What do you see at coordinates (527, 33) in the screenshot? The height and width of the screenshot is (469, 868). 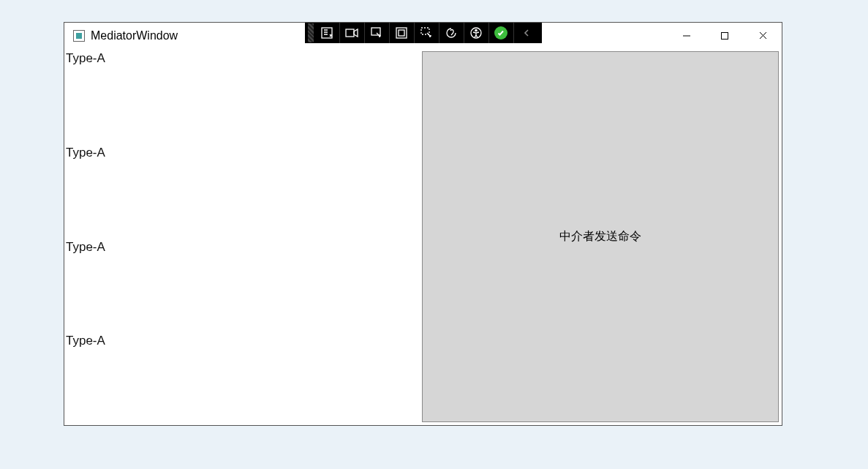 I see `collapse-toolbar-icon` at bounding box center [527, 33].